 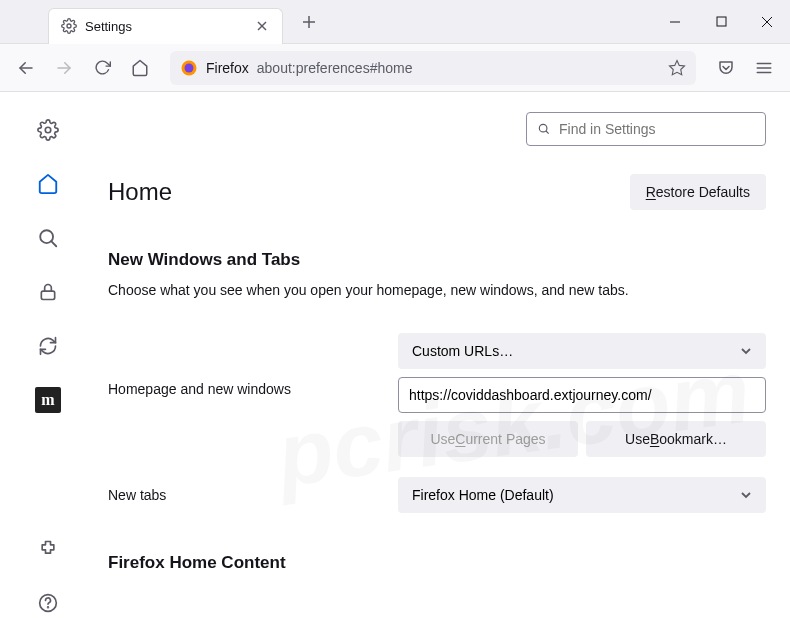 I want to click on sidebar-home, so click(x=48, y=184).